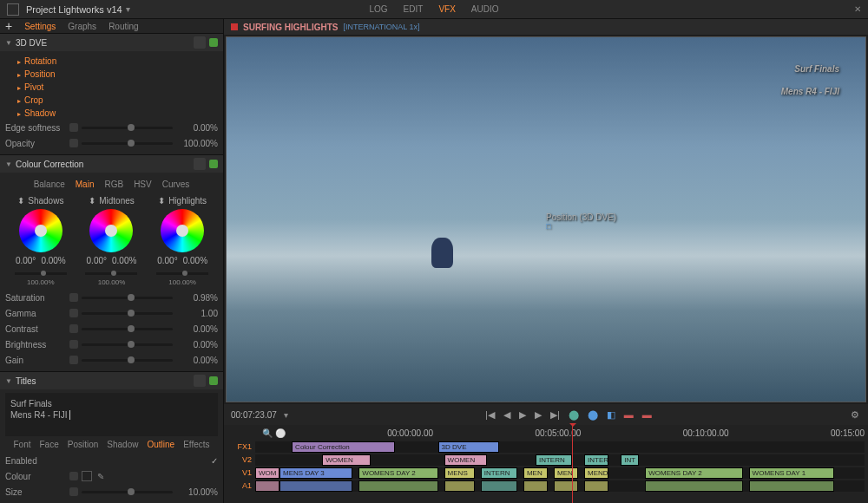 The image size is (868, 503). What do you see at coordinates (286, 415) in the screenshot?
I see `tc-dropdown-icon: ▾` at bounding box center [286, 415].